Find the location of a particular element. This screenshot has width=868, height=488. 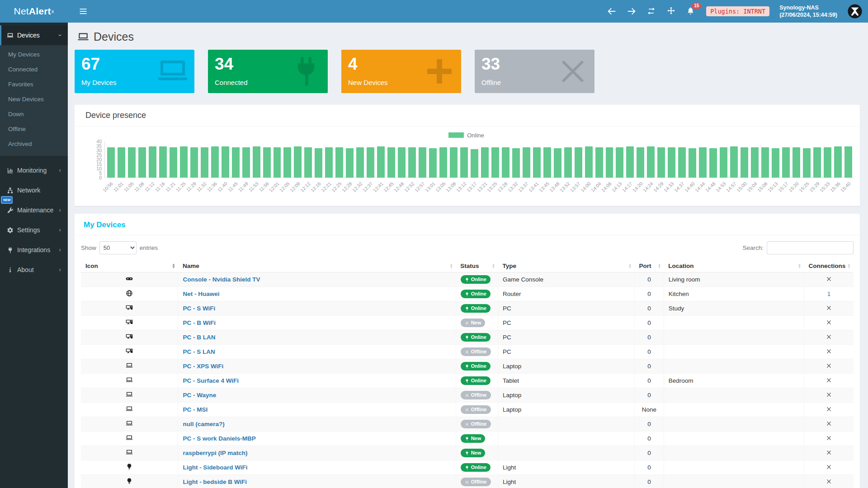

device-type: Laptop is located at coordinates (566, 395).